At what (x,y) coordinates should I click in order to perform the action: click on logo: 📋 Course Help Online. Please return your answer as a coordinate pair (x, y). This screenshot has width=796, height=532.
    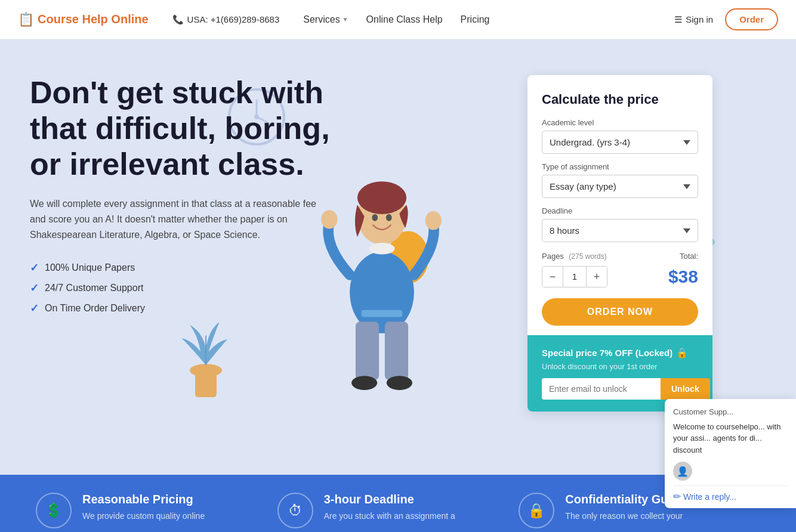
    Looking at the image, I should click on (84, 20).